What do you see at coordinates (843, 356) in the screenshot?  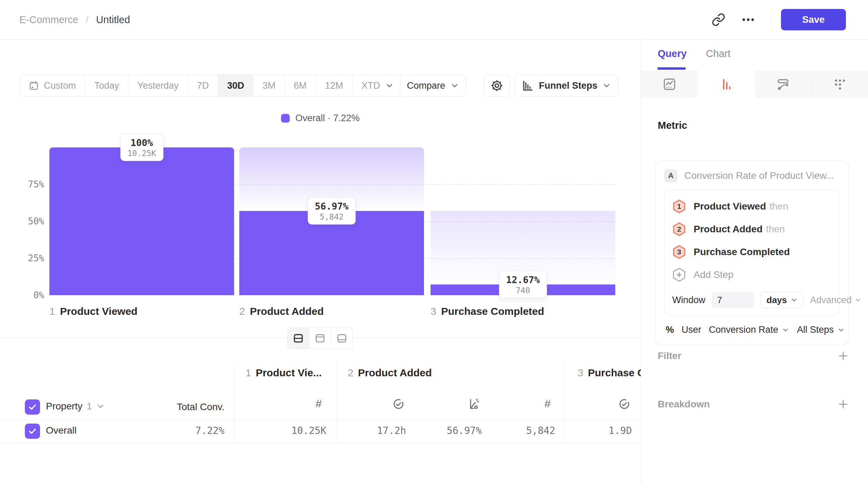 I see `add-filter-button` at bounding box center [843, 356].